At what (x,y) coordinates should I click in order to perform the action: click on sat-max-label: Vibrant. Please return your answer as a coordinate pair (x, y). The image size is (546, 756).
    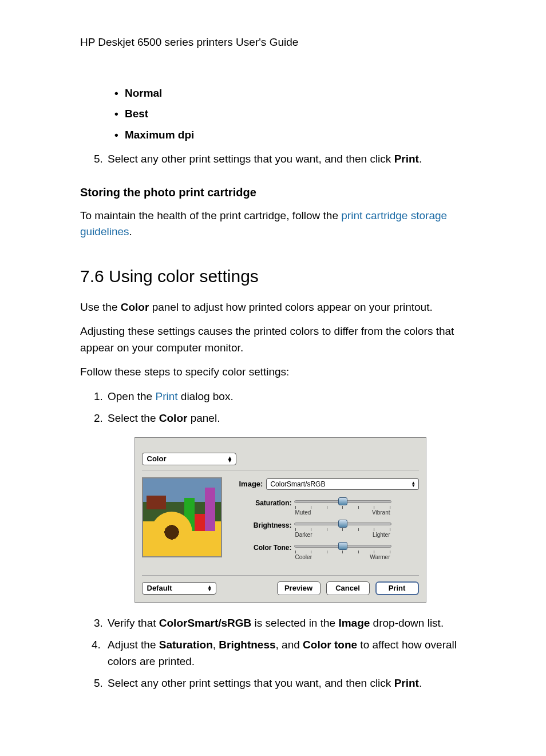
    Looking at the image, I should click on (381, 513).